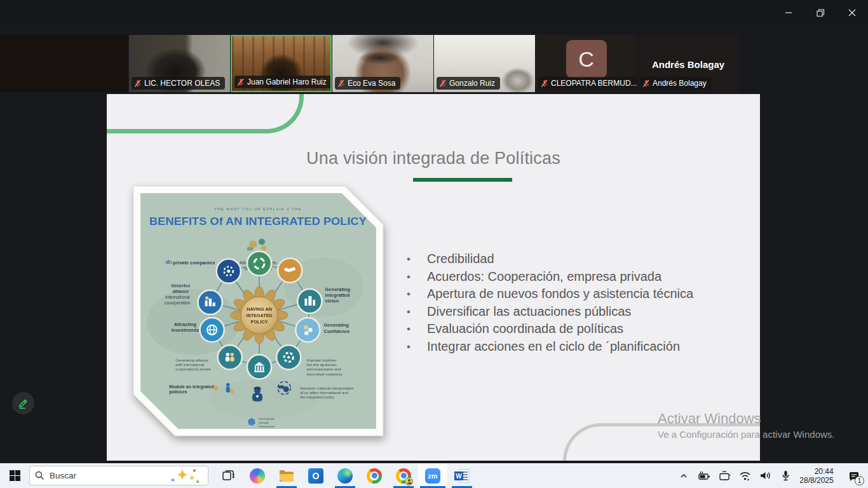 This screenshot has height=488, width=868. What do you see at coordinates (854, 475) in the screenshot?
I see `action-center-button: 1` at bounding box center [854, 475].